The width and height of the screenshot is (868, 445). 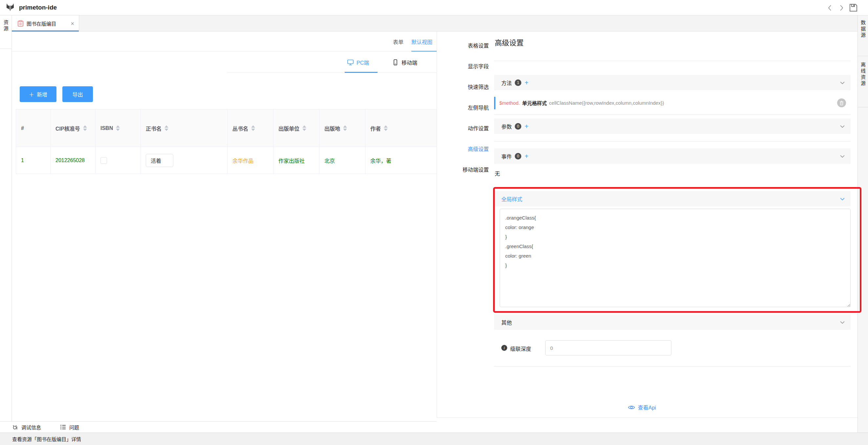 What do you see at coordinates (507, 83) in the screenshot?
I see `methods-label: 方法` at bounding box center [507, 83].